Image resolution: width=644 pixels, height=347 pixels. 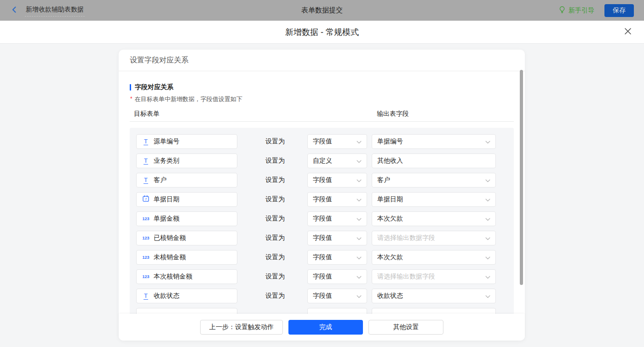 What do you see at coordinates (393, 114) in the screenshot?
I see `column-output-fields: 输出表字段` at bounding box center [393, 114].